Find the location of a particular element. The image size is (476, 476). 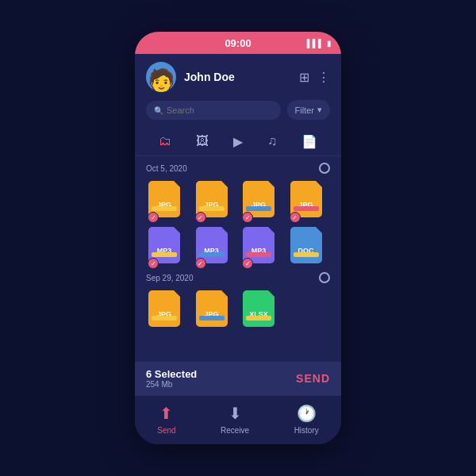

bottom-nav: ⬆ Send ⬇ Receive 🕐 History is located at coordinates (238, 420).